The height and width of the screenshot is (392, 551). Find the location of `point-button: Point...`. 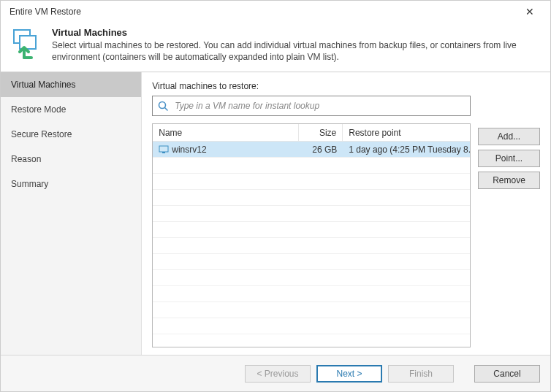

point-button: Point... is located at coordinates (509, 158).